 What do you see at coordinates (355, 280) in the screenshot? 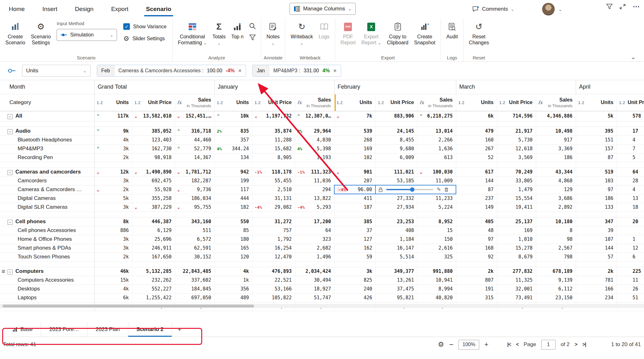
I see `data-cell: 825` at bounding box center [355, 280].